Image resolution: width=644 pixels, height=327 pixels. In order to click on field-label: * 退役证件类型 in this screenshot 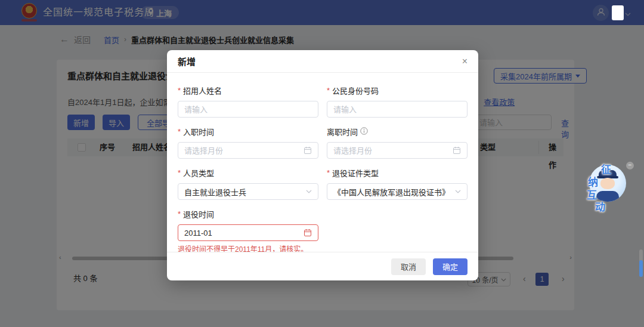, I will do `click(397, 173)`.